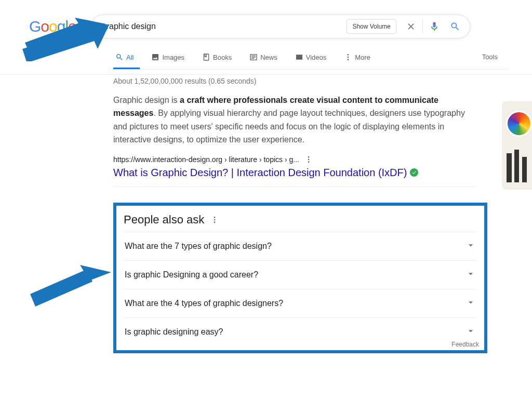 This screenshot has height=399, width=532. What do you see at coordinates (72, 26) in the screenshot?
I see `logo-letter: e` at bounding box center [72, 26].